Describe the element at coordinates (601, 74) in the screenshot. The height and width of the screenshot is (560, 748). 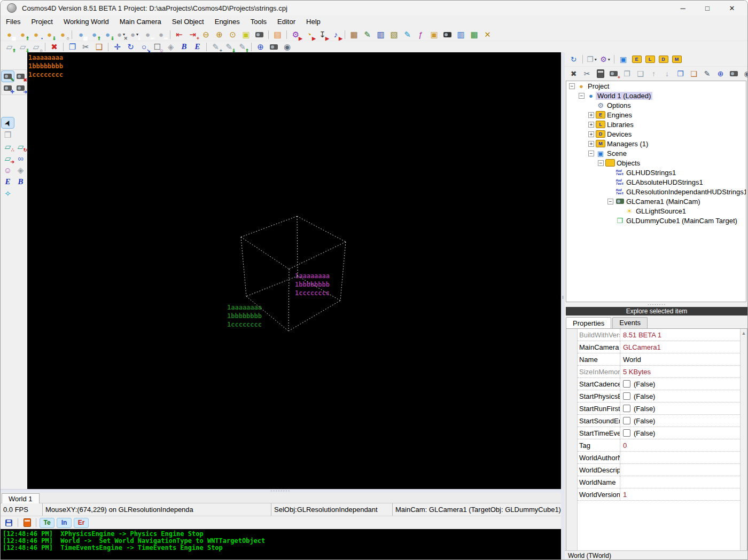
I see `trash-icon` at that location.